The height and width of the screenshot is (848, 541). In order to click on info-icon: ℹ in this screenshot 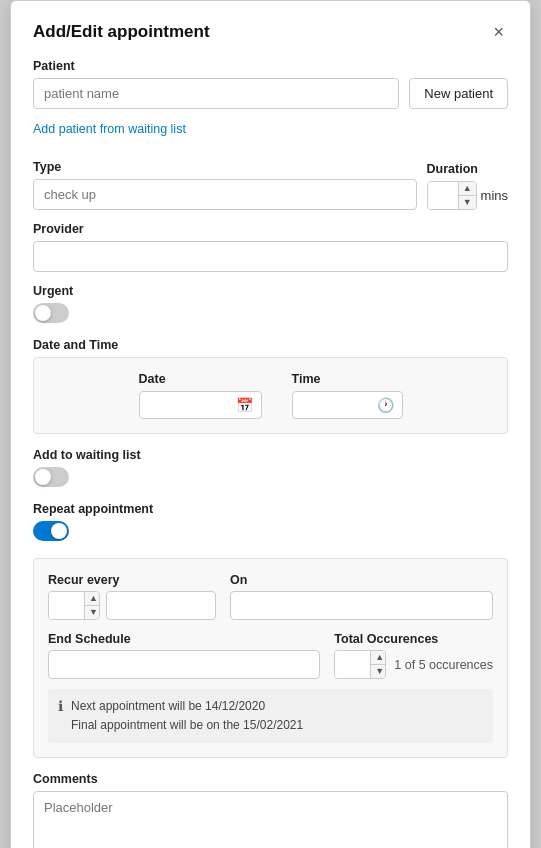, I will do `click(60, 706)`.